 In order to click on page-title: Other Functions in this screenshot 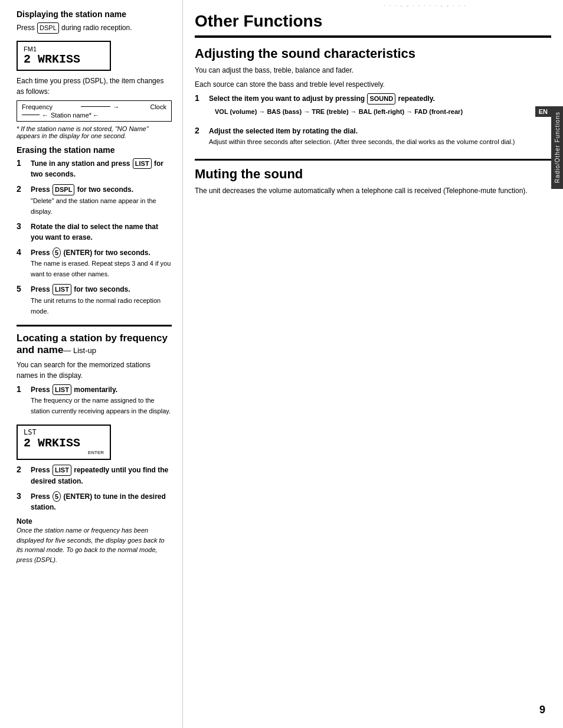, I will do `click(373, 22)`.